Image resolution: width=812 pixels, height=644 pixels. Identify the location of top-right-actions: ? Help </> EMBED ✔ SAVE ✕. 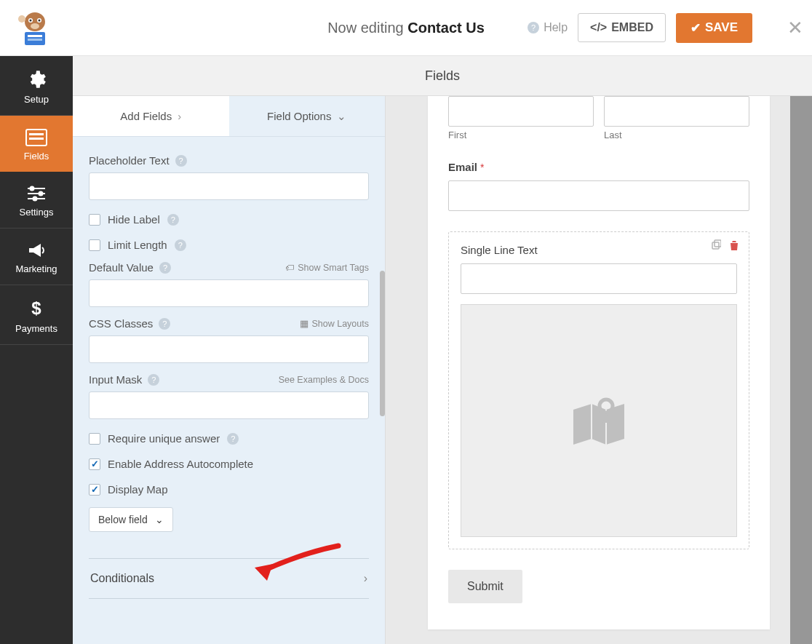
(664, 28).